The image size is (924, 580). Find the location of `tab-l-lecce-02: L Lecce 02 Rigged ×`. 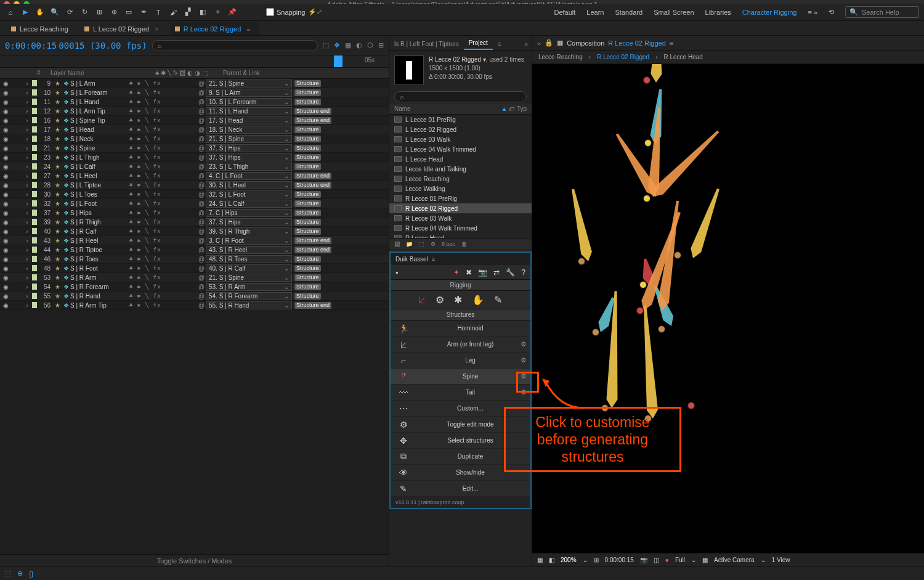

tab-l-lecce-02: L Lecce 02 Rigged × is located at coordinates (123, 28).